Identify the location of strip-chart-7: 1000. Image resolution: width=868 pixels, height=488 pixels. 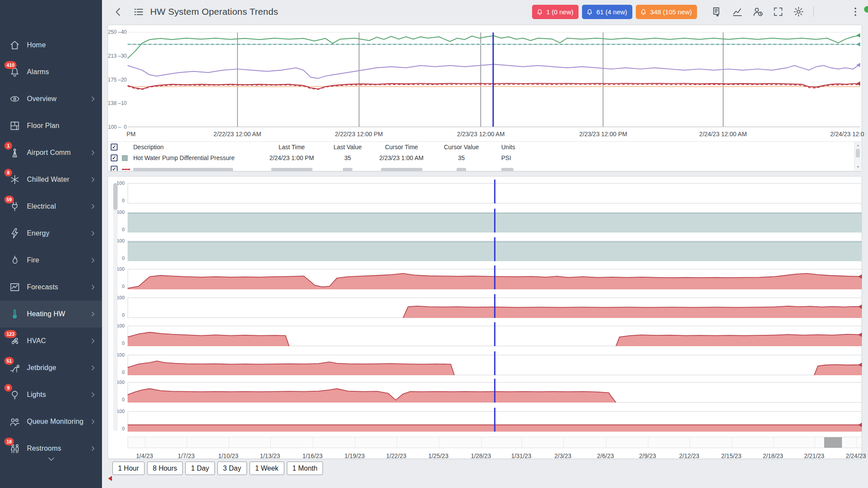
(485, 365).